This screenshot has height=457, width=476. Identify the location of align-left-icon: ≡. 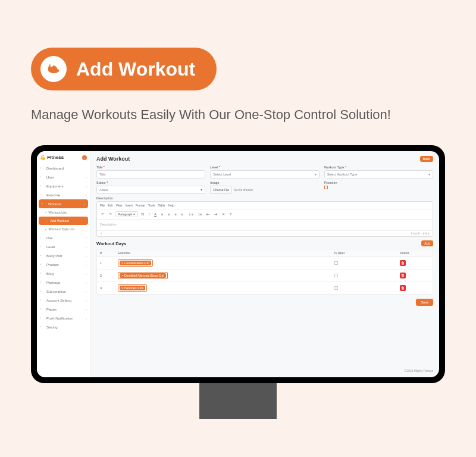
(162, 214).